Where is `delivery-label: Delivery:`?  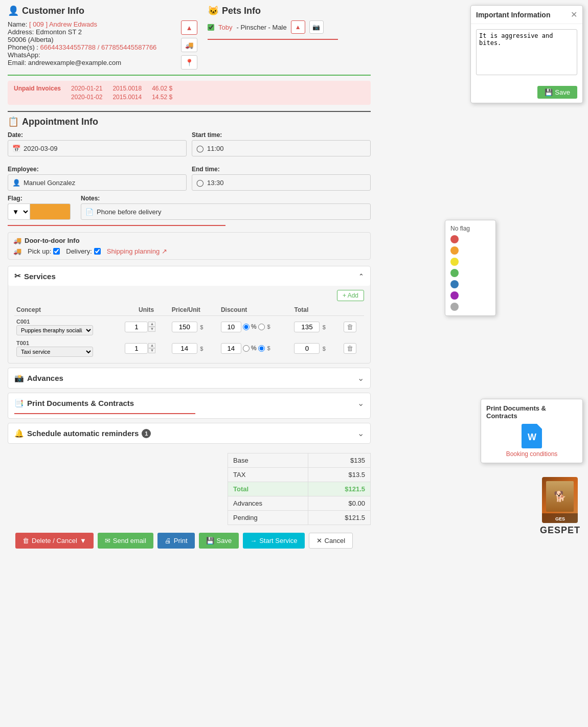 delivery-label: Delivery: is located at coordinates (83, 252).